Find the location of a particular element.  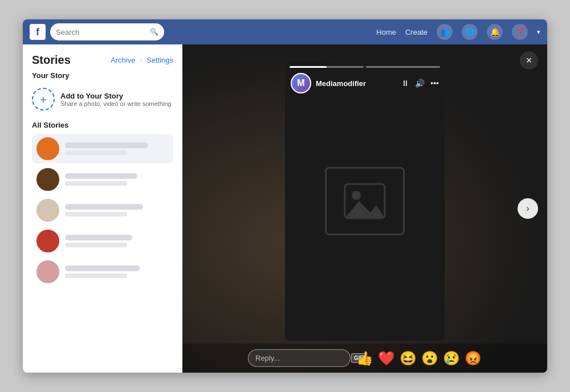

nav-links: Home Create 👥 🌐 🔔 ❓ ▾ is located at coordinates (458, 32).